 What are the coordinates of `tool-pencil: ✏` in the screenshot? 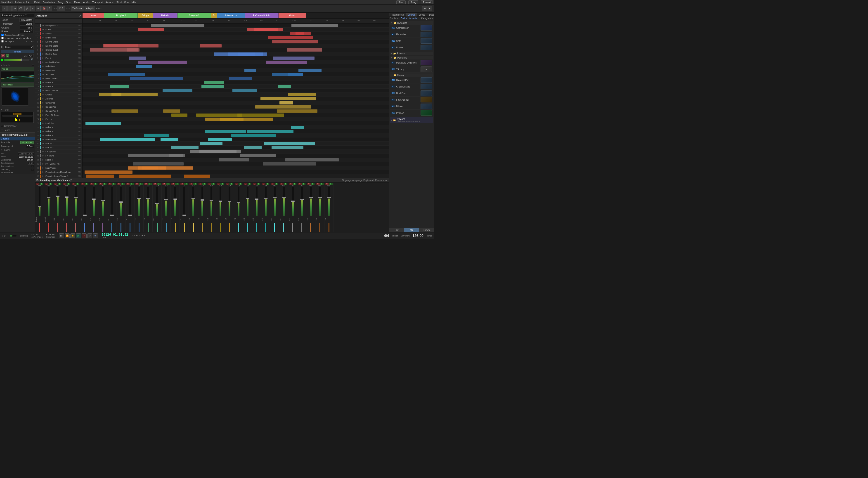 It's located at (15, 9).